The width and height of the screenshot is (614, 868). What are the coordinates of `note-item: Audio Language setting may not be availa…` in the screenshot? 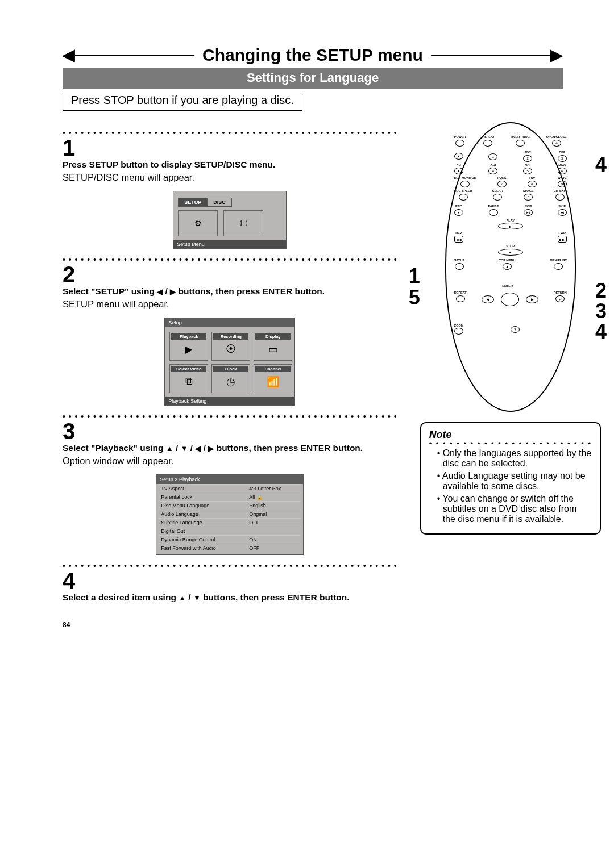 It's located at (515, 481).